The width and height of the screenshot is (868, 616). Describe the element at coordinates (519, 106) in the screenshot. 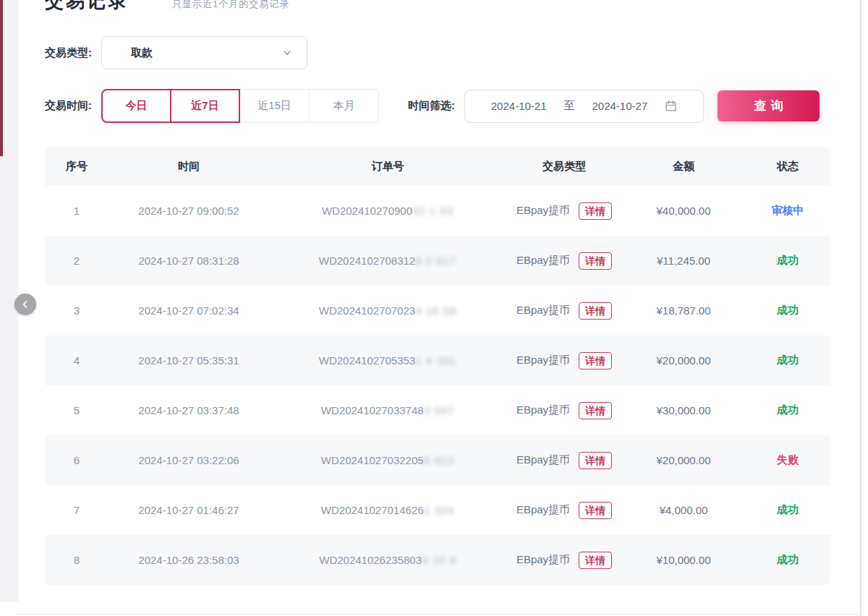

I see `date-from-value: 2024-10-21` at that location.